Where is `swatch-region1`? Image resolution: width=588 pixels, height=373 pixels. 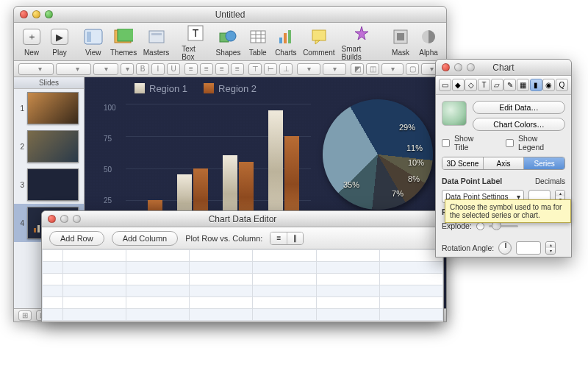 swatch-region1 is located at coordinates (140, 88).